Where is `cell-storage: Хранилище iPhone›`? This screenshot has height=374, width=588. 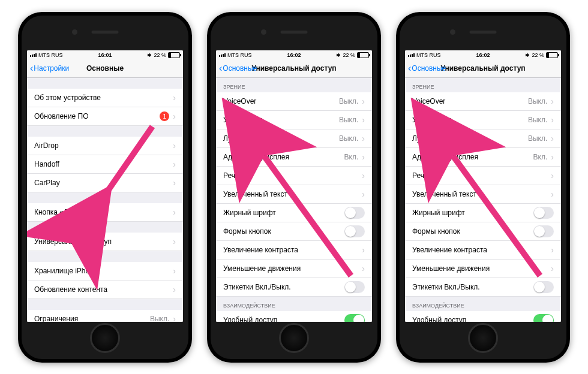 cell-storage: Хранилище iPhone› is located at coordinates (105, 271).